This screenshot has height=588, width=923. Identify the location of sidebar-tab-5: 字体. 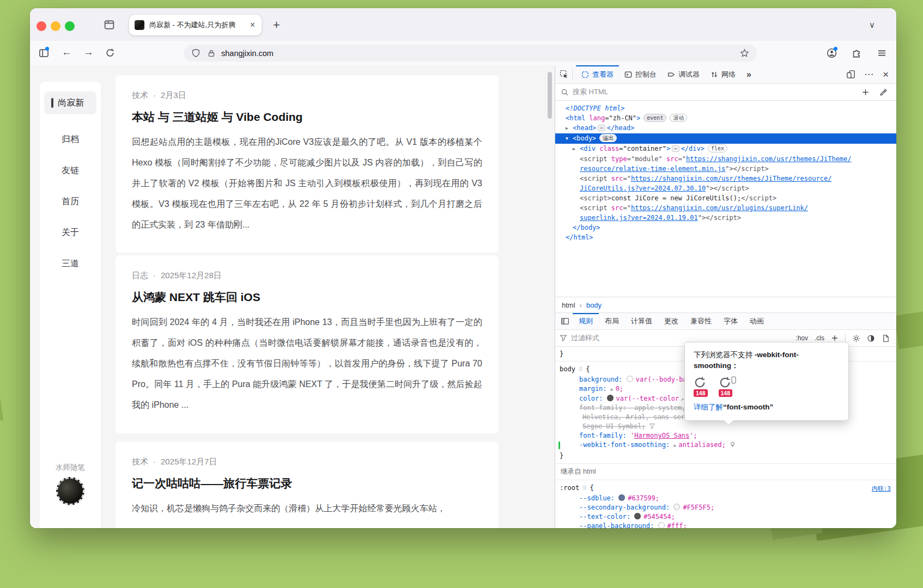
(731, 321).